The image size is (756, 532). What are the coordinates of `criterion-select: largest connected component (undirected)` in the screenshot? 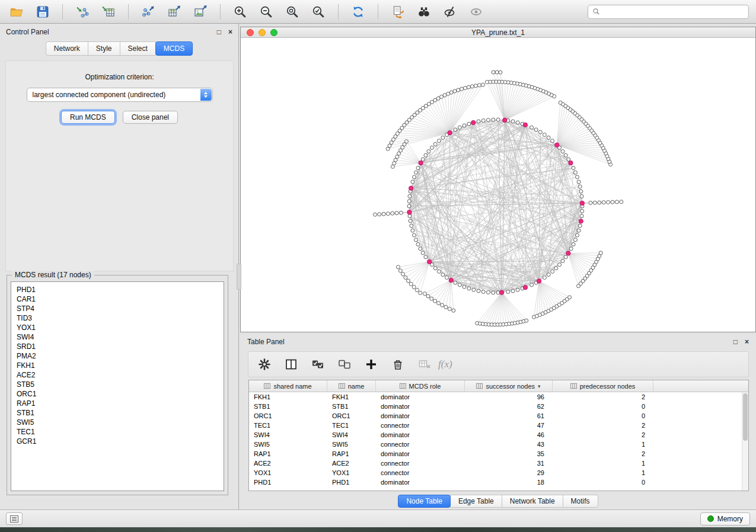 It's located at (120, 95).